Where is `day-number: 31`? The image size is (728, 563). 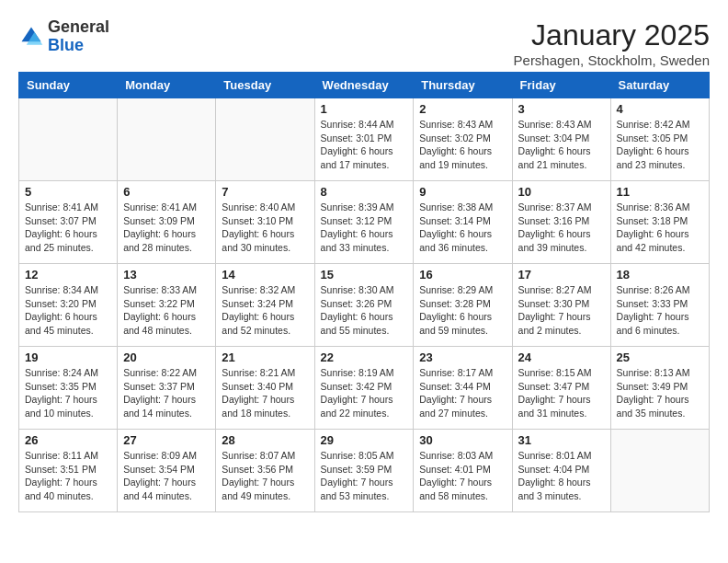
day-number: 31 is located at coordinates (562, 440).